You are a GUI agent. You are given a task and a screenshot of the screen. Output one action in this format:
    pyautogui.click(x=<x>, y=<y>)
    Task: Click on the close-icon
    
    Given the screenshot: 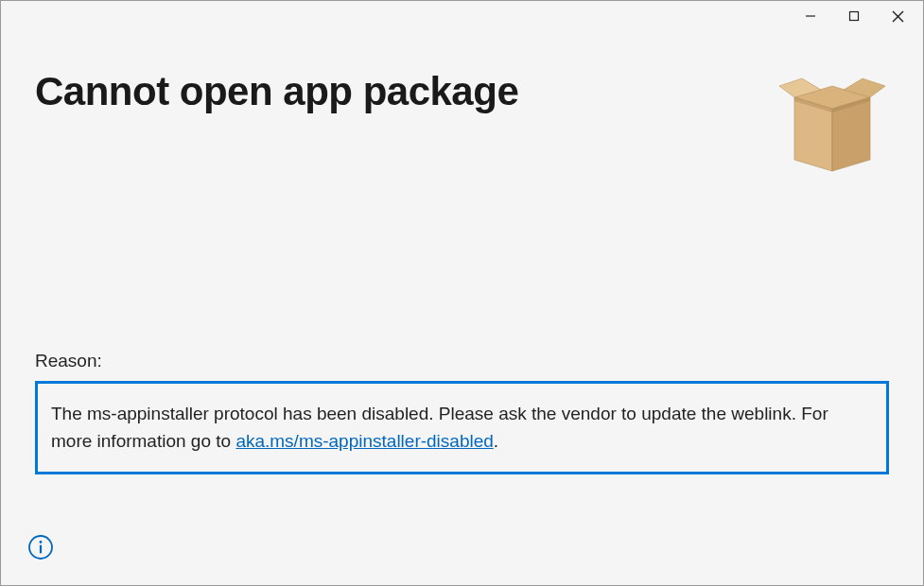 What is the action you would take?
    pyautogui.click(x=898, y=17)
    